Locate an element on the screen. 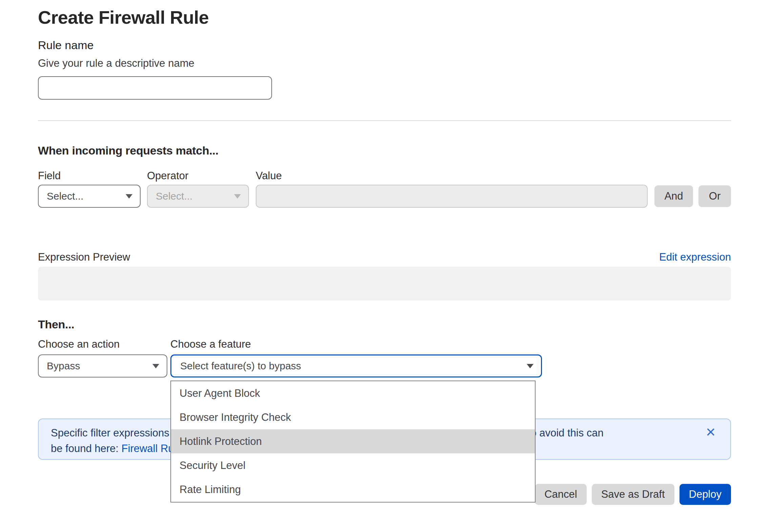 The width and height of the screenshot is (773, 532). field-select: Select... is located at coordinates (89, 196).